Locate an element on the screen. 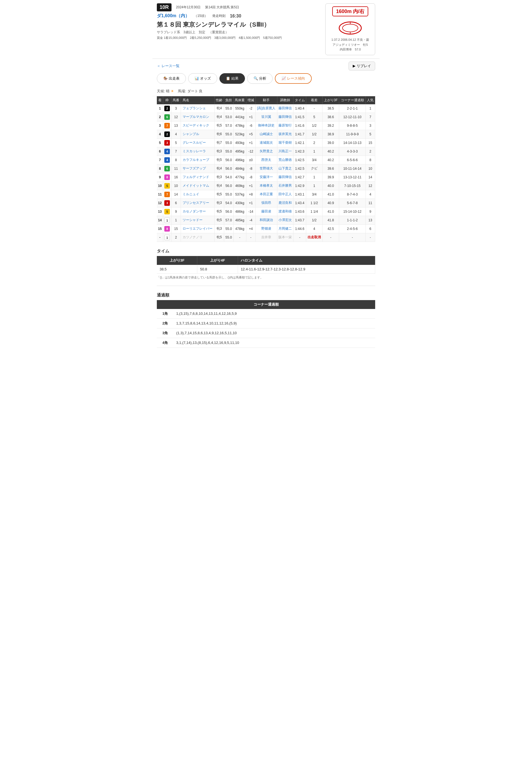  cell-body: 550kg is located at coordinates (240, 109).